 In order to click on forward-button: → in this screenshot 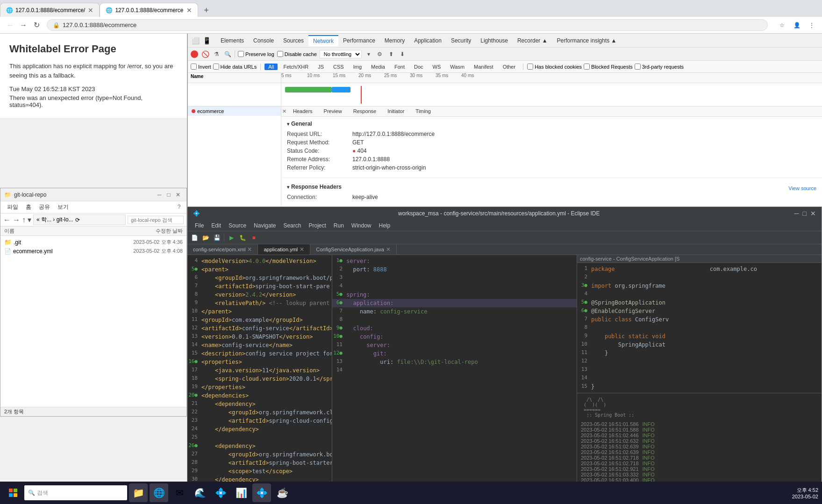, I will do `click(23, 25)`.